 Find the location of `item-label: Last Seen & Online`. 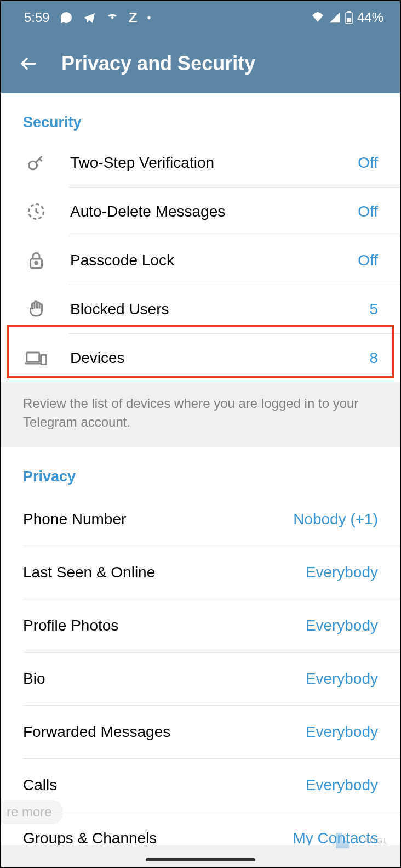

item-label: Last Seen & Online is located at coordinates (164, 572).